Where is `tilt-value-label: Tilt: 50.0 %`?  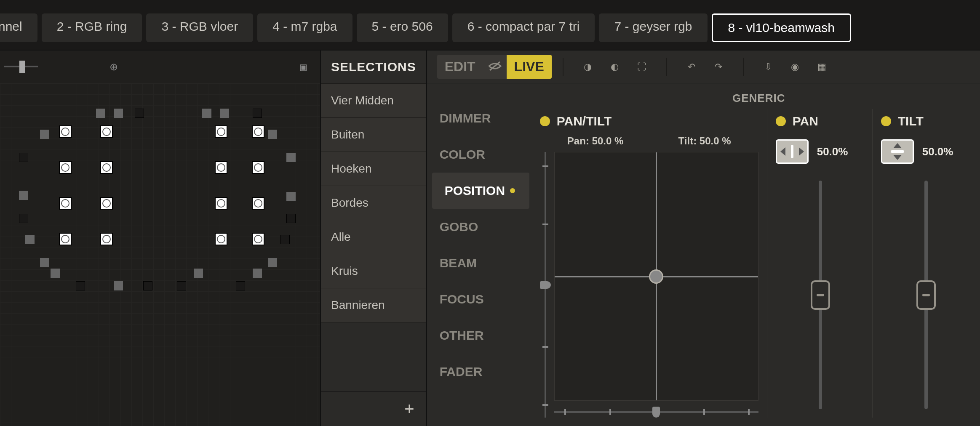
tilt-value-label: Tilt: 50.0 % is located at coordinates (705, 141).